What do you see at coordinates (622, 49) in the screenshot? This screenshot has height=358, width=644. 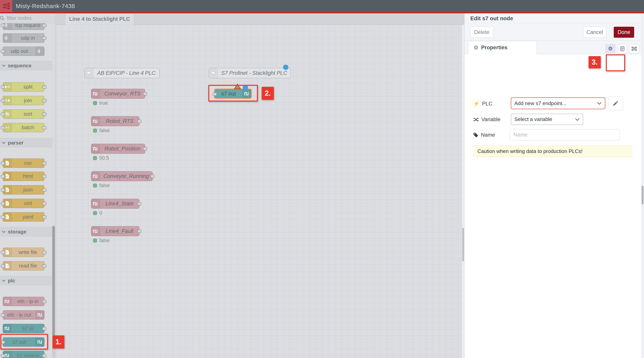 I see `description-view-button` at bounding box center [622, 49].